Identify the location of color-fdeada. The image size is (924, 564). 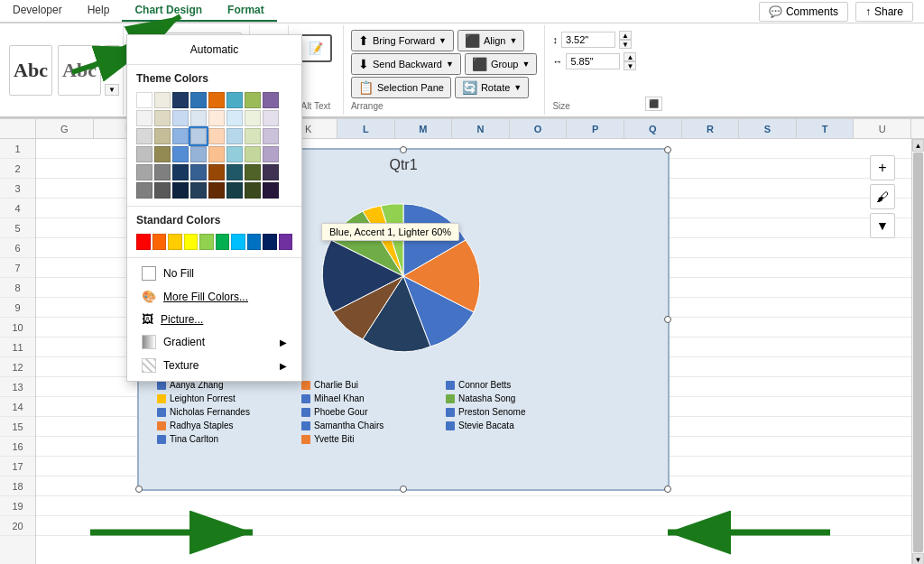
(217, 118).